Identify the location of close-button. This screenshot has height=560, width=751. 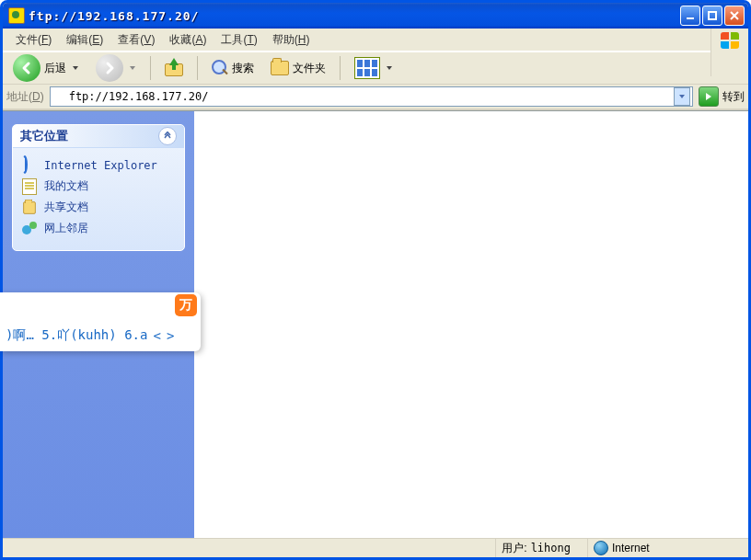
(734, 16).